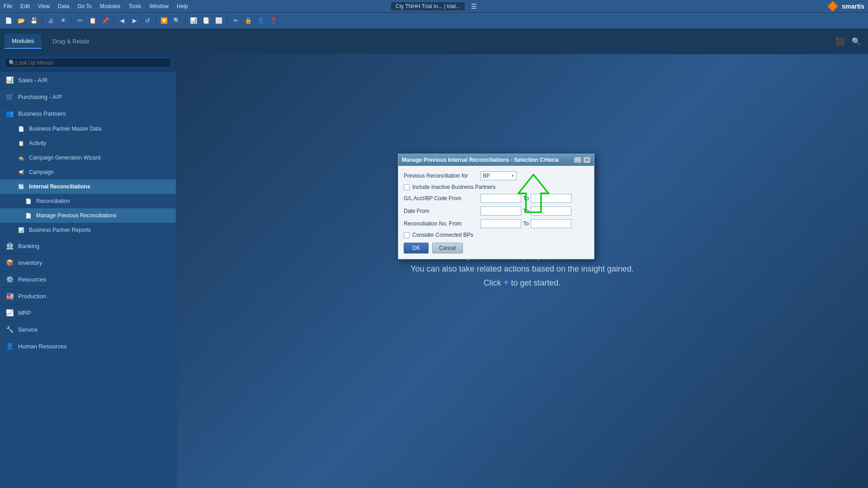 This screenshot has height=488, width=868. I want to click on menu-file: File, so click(8, 6).